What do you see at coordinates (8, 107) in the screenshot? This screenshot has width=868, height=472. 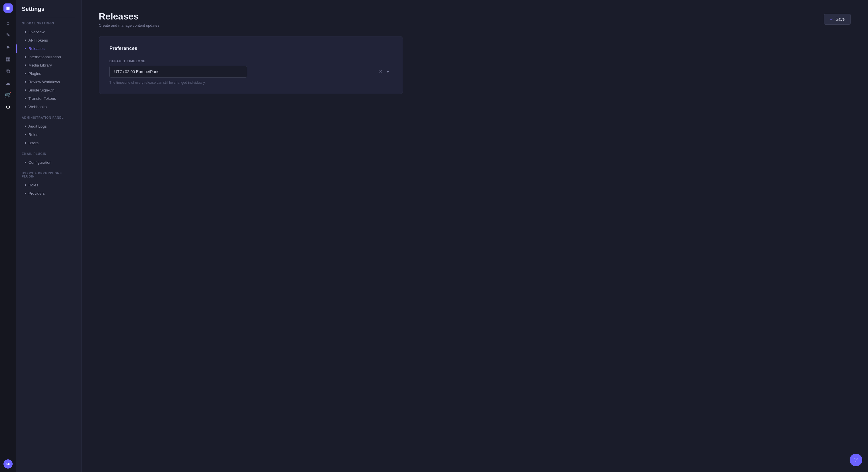 I see `settings-nav-icon: ⚙` at bounding box center [8, 107].